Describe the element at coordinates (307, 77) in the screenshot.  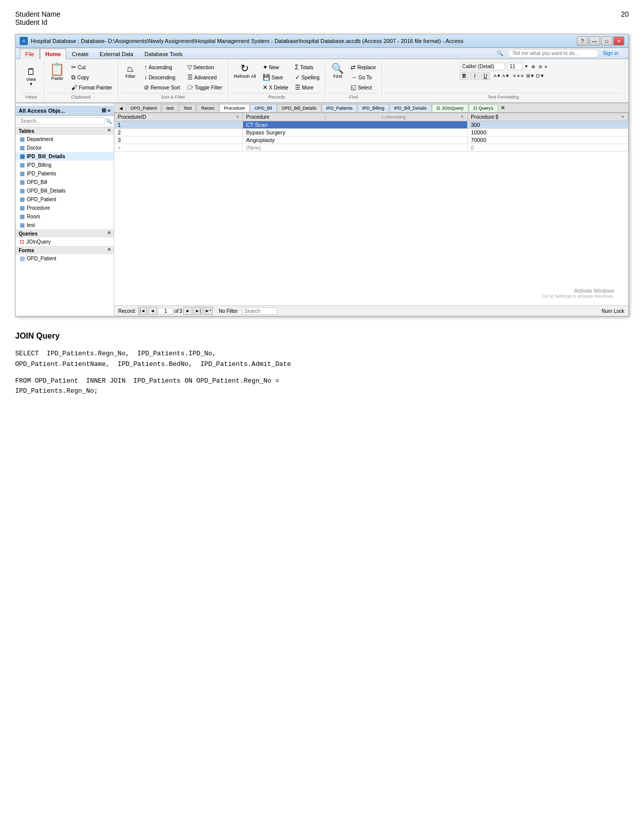
I see `spelling-button: ✓ Spelling` at that location.